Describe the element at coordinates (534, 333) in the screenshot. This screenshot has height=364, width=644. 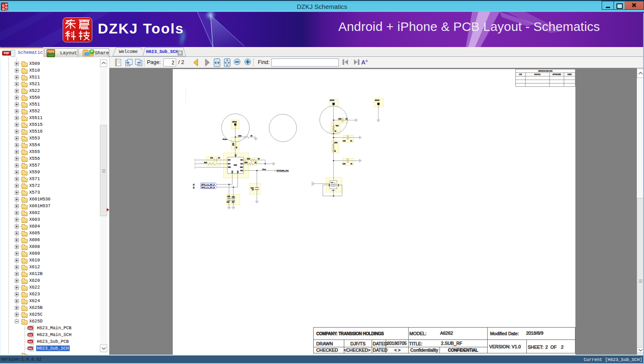
I see `svg-text: 2018/8/9` at that location.